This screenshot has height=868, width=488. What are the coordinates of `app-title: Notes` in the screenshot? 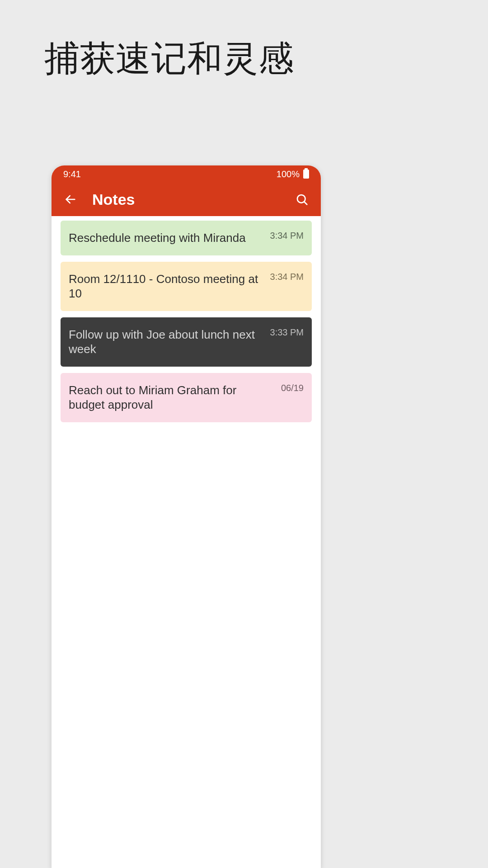 It's located at (193, 200).